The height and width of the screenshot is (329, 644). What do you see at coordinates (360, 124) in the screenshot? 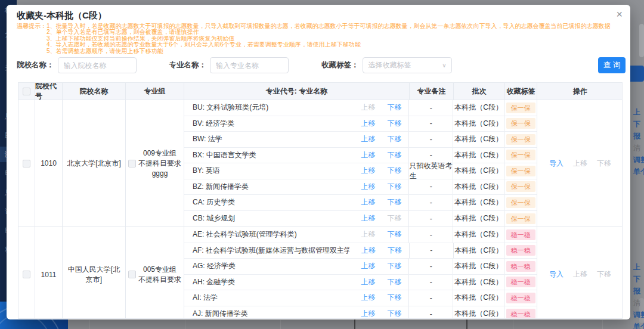
I see `major-row: BV: 经济学类上移下移-本科批（C段）保一保` at bounding box center [360, 124].